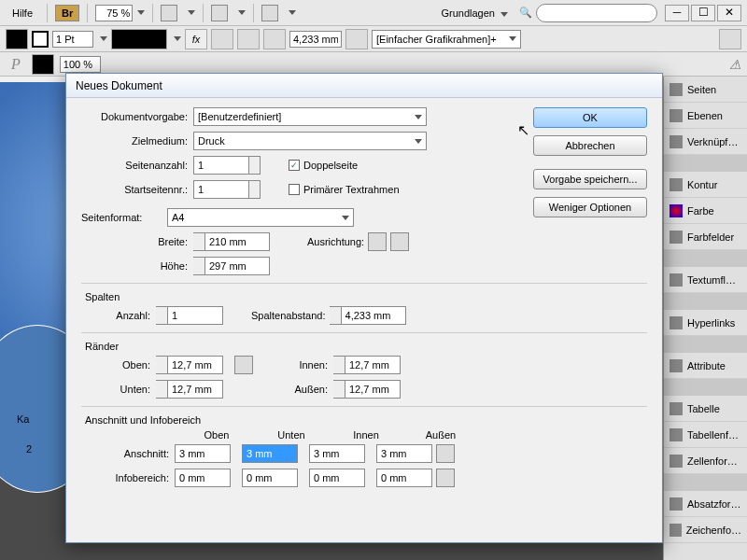 Image resolution: width=747 pixels, height=560 pixels. What do you see at coordinates (137, 242) in the screenshot?
I see `width-label: Breite:` at bounding box center [137, 242].